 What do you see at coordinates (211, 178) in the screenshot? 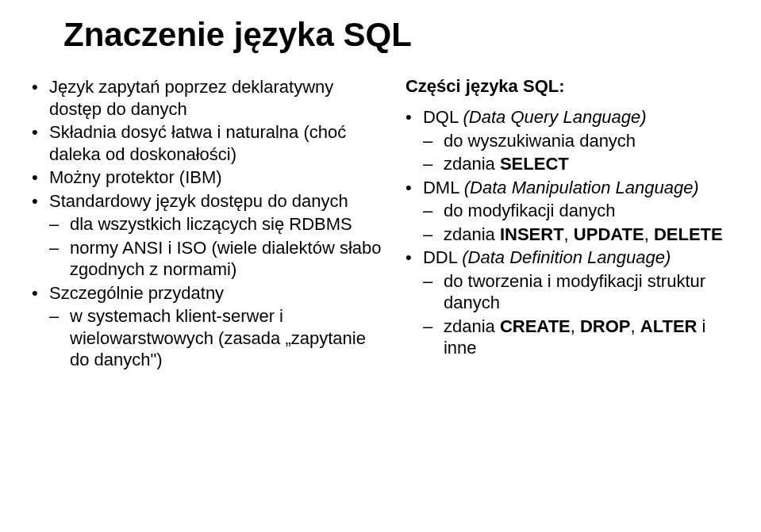
I see `list-item: Możny protektor (IBM)` at bounding box center [211, 178].